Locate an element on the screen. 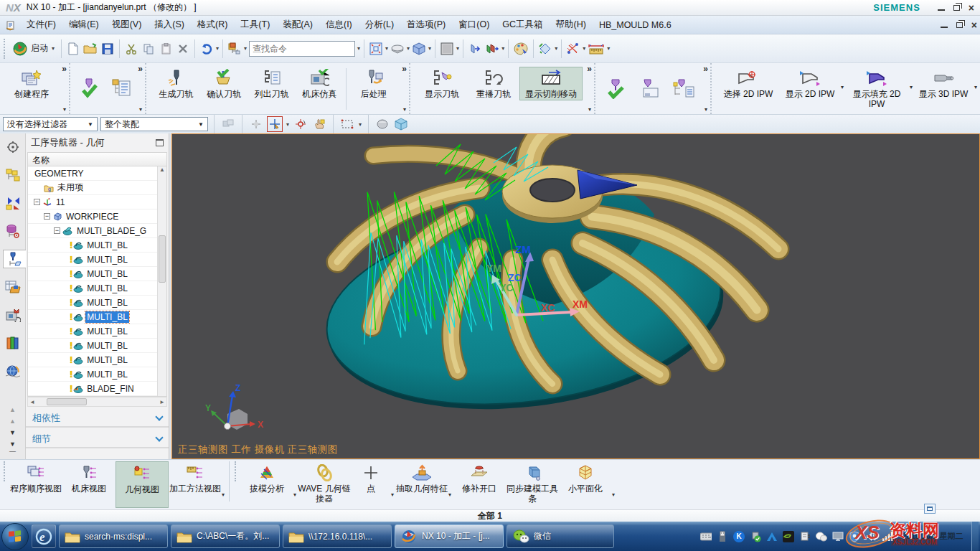 This screenshot has width=980, height=551. operation-list-icon is located at coordinates (121, 88).